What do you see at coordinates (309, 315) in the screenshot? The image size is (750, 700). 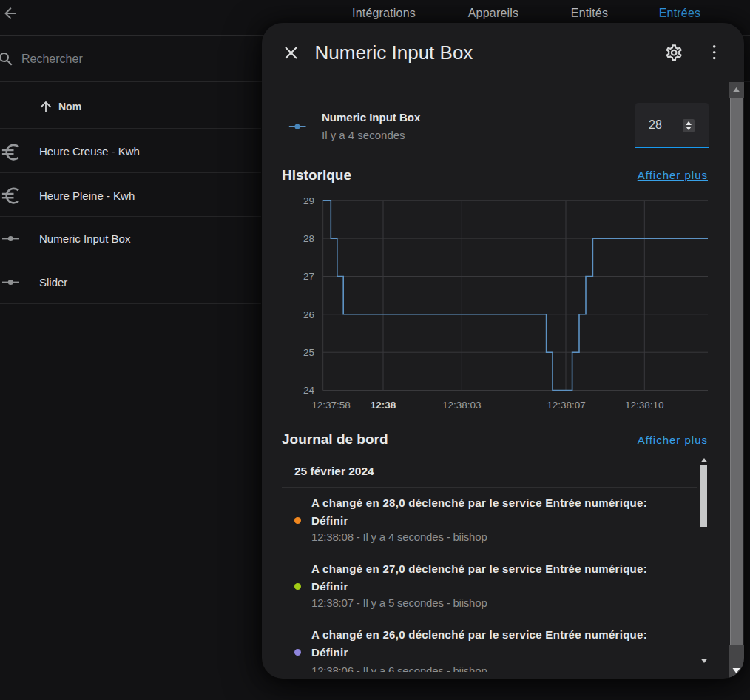 I see `svg-text: 26` at bounding box center [309, 315].